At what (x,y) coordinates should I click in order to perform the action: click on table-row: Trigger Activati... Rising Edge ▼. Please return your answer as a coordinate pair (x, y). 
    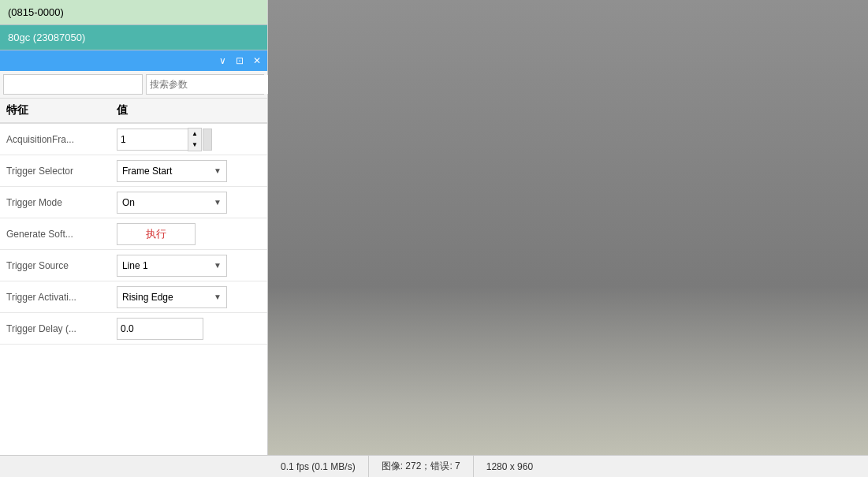
    Looking at the image, I should click on (134, 297).